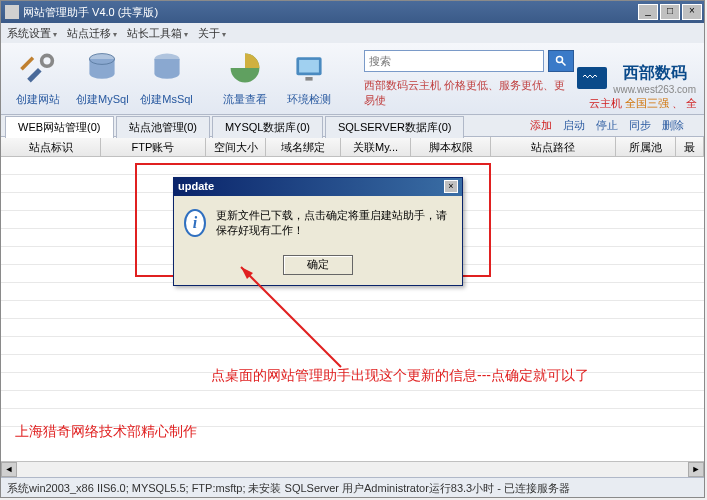  I want to click on create-mssql-button: 创建MsSql, so click(166, 78).